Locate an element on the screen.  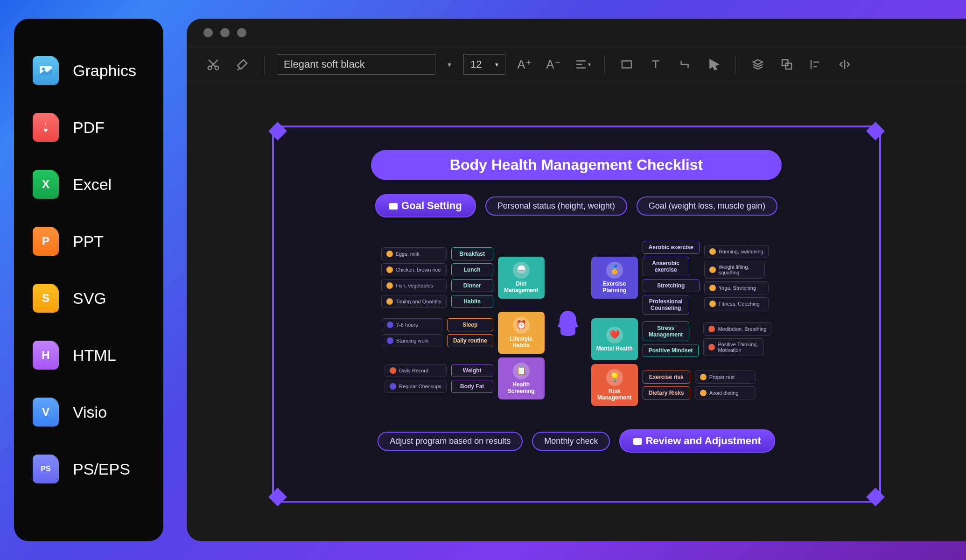
sub-node: Stretching is located at coordinates (671, 286).